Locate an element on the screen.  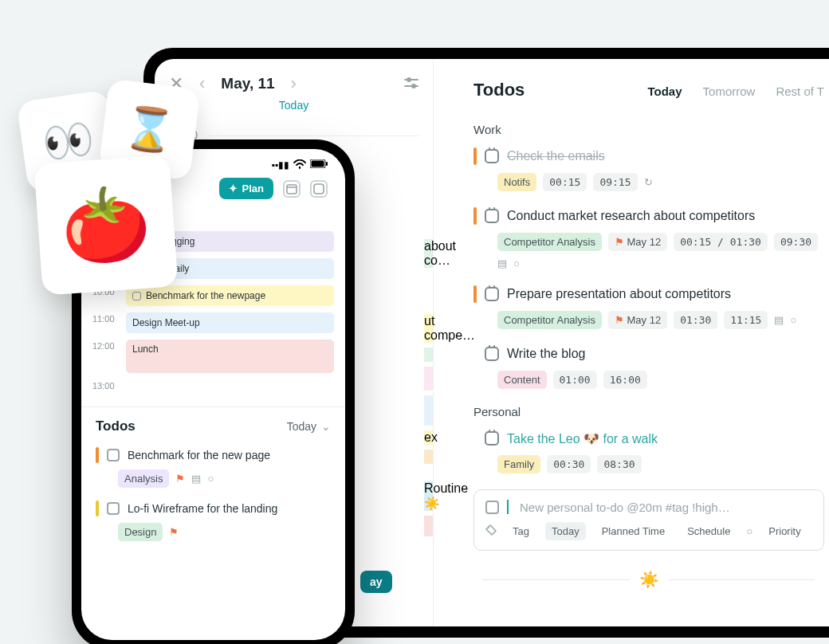
tag-chip: Content is located at coordinates (522, 379).